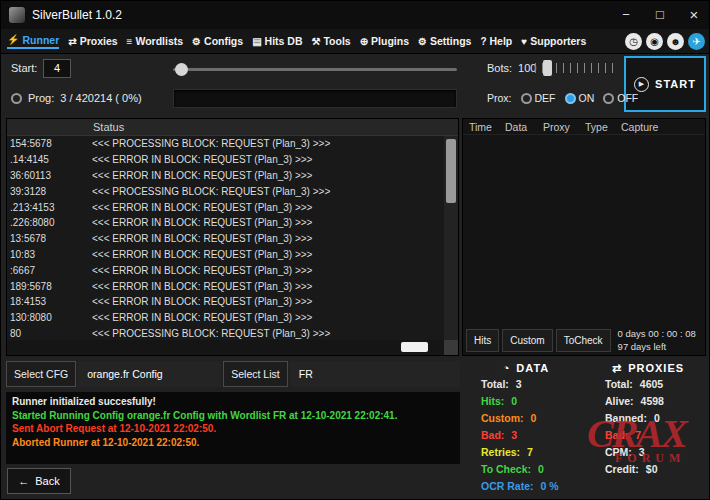 The image size is (710, 500). What do you see at coordinates (332, 41) in the screenshot?
I see `nav-item: ⚒ Tools` at bounding box center [332, 41].